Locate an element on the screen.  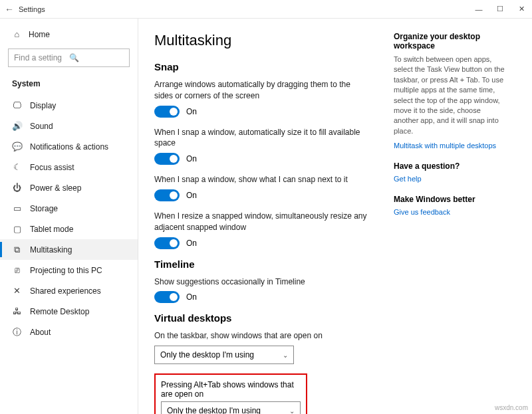
nav-label: Tablet mode is located at coordinates (52, 229).